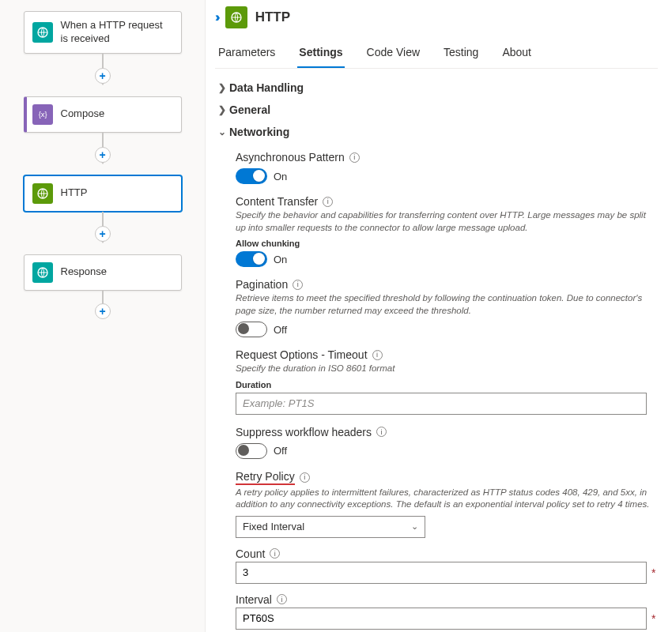 Image resolution: width=672 pixels, height=632 pixels. I want to click on svg-text: {x}, so click(43, 115).